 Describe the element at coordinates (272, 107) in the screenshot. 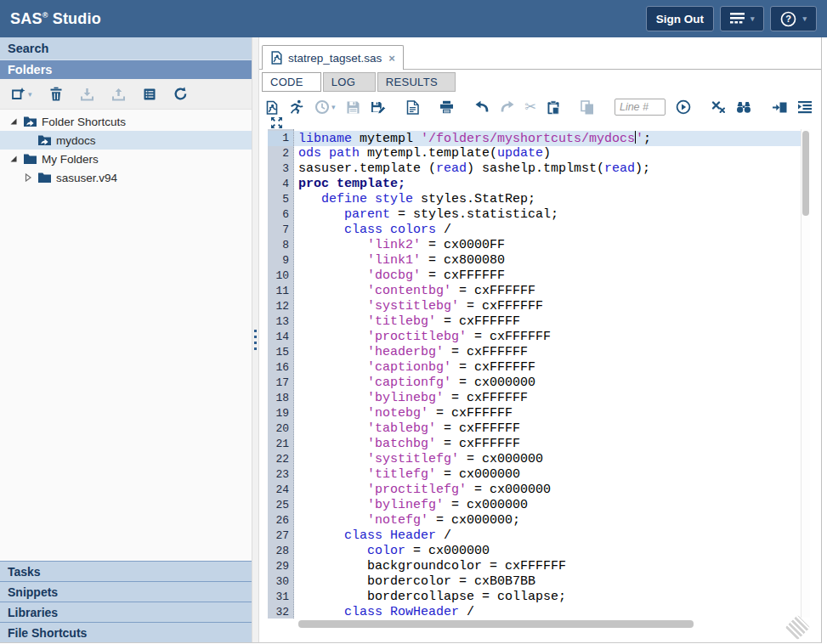

I see `new-program-button` at that location.